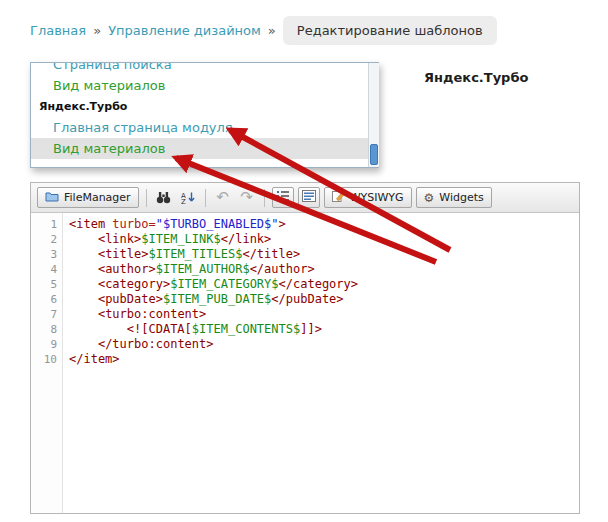 This screenshot has width=608, height=522. What do you see at coordinates (305, 360) in the screenshot?
I see `code-line: 10</item>` at bounding box center [305, 360].